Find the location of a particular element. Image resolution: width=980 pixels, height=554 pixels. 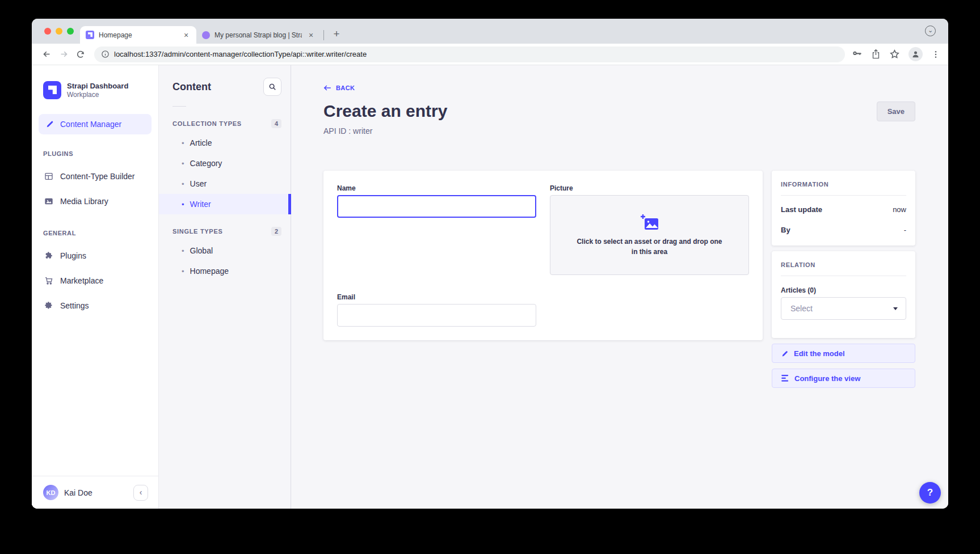

articles-select: Select is located at coordinates (843, 308).